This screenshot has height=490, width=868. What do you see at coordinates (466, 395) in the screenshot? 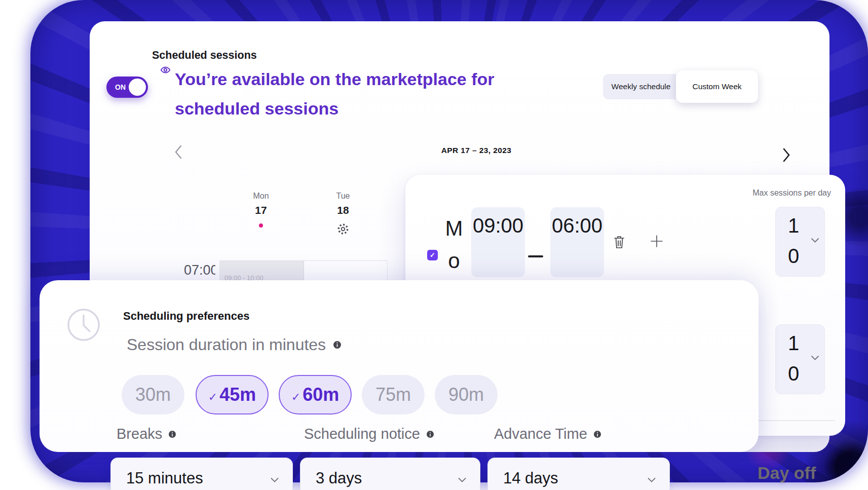
I see `duration-pill-90m: 90m` at bounding box center [466, 395].